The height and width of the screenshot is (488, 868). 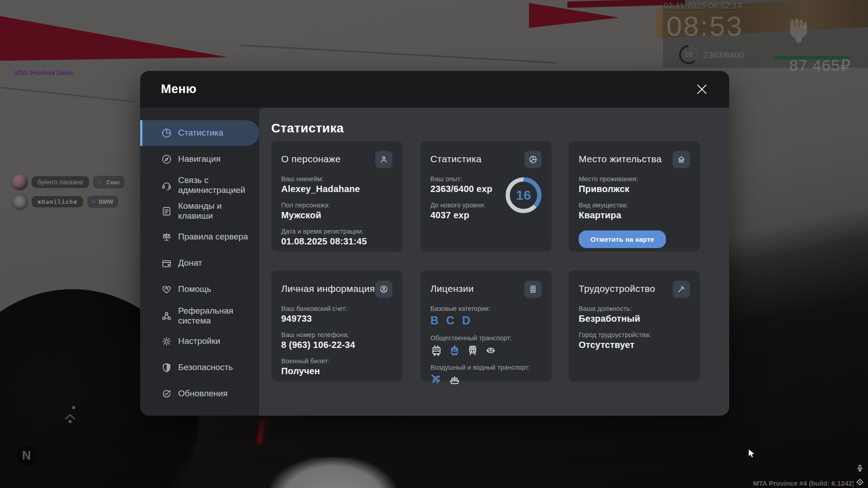 I want to click on bank-account-value: 949733, so click(x=337, y=319).